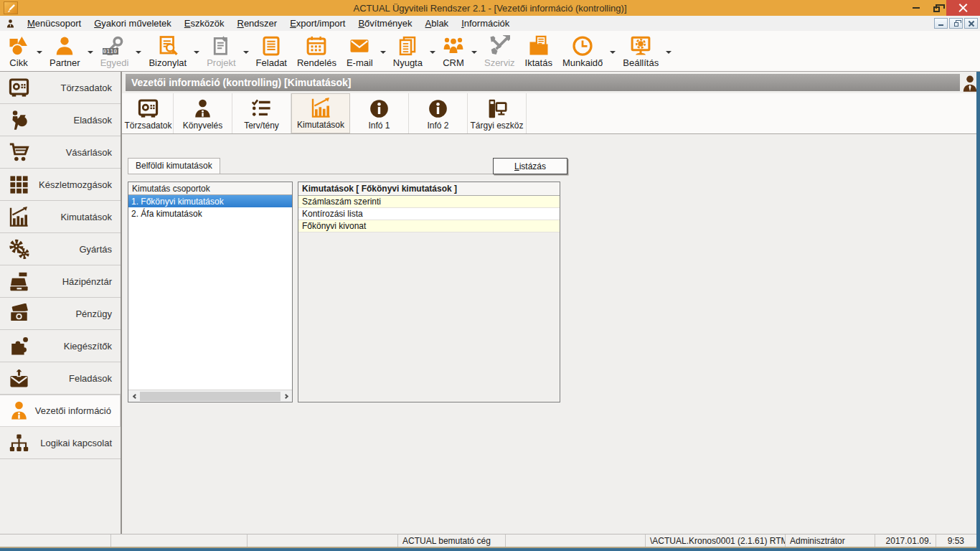 The image size is (980, 551). Describe the element at coordinates (958, 541) in the screenshot. I see `status-time: 9:53` at that location.